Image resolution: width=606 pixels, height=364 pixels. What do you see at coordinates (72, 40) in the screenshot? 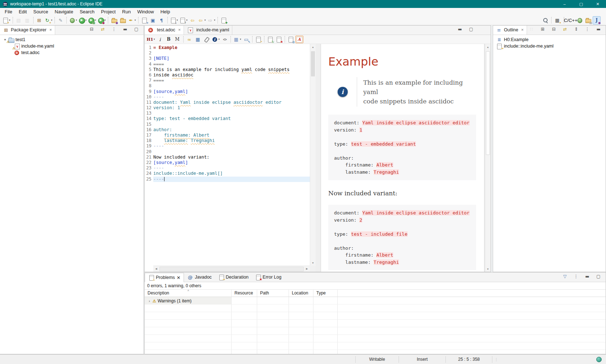
I see `tree-item-test1: ▾⚠test1` at bounding box center [72, 40].